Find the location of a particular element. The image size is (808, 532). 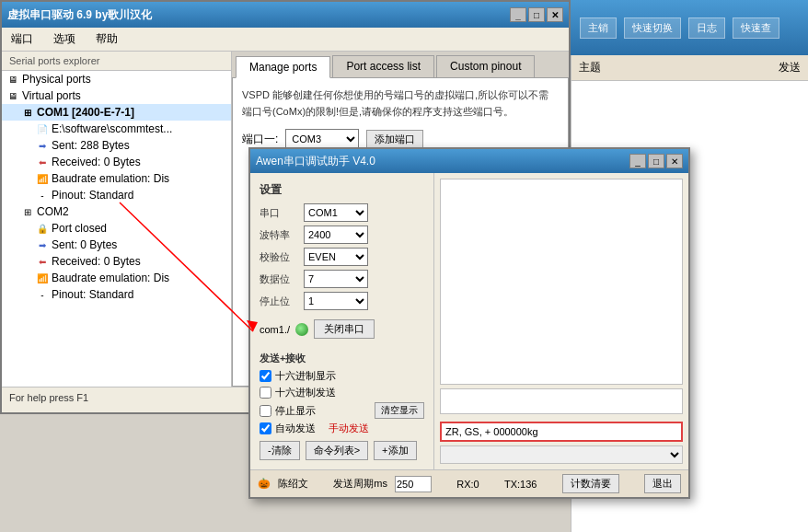

awen-minimize-btn: _ is located at coordinates (638, 161).